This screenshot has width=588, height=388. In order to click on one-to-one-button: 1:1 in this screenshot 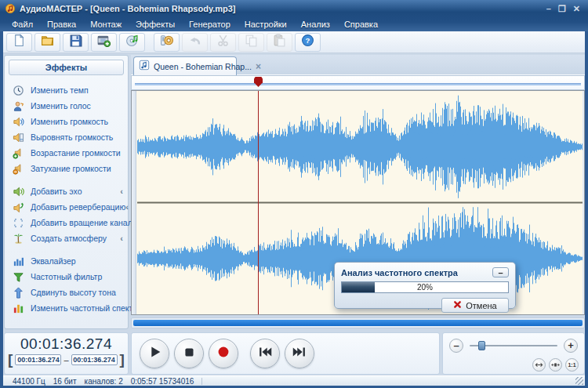, I will do `click(572, 365)`.